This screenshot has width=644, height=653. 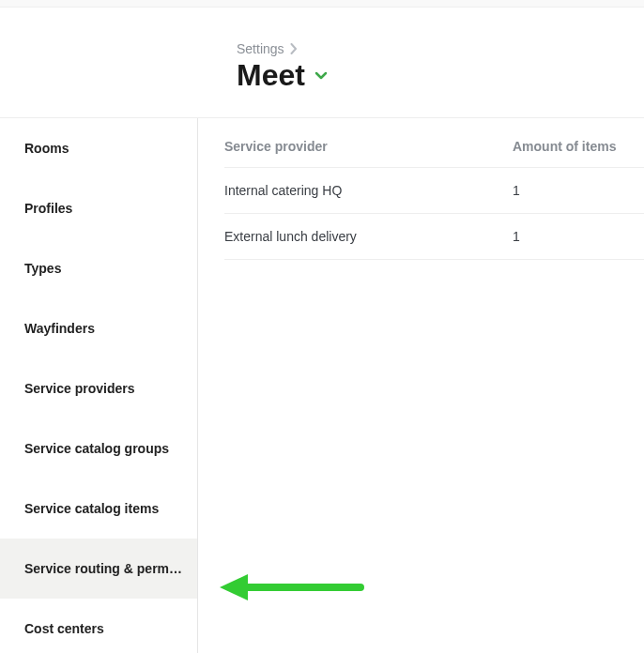 What do you see at coordinates (368, 146) in the screenshot?
I see `column-header-provider: Service provider` at bounding box center [368, 146].